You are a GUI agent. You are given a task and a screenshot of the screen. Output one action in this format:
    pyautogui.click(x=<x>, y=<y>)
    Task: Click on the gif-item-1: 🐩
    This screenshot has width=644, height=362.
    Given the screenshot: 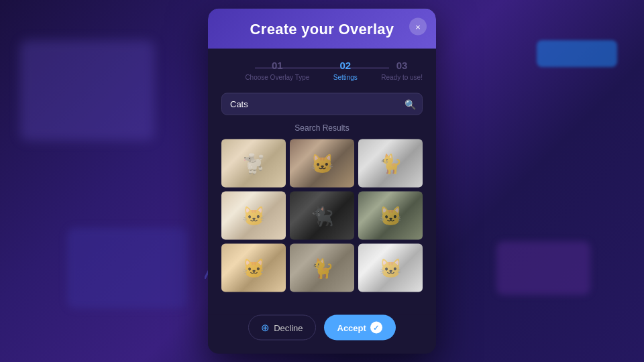 What is the action you would take?
    pyautogui.click(x=254, y=164)
    